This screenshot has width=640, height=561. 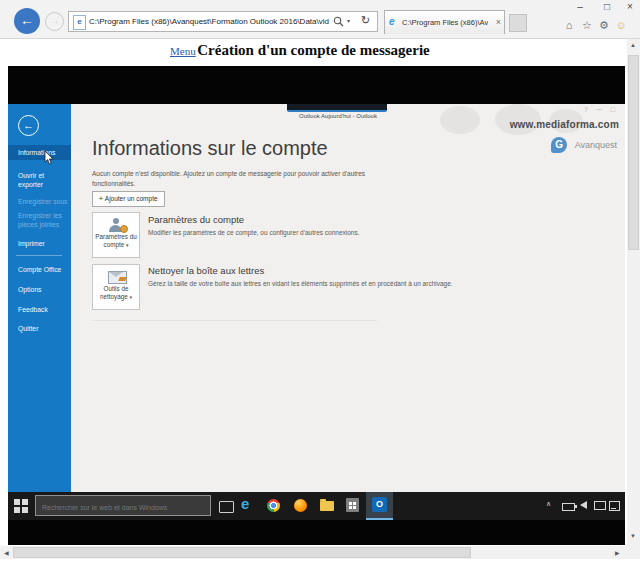 I want to click on taskbar-search-input, so click(x=126, y=508).